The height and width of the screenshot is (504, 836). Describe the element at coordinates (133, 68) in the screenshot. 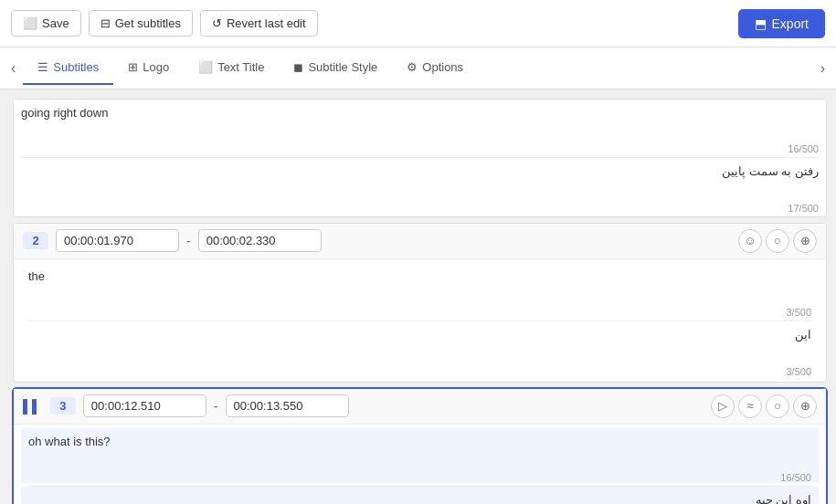

I see `logo-tab-icon: ⊞` at that location.